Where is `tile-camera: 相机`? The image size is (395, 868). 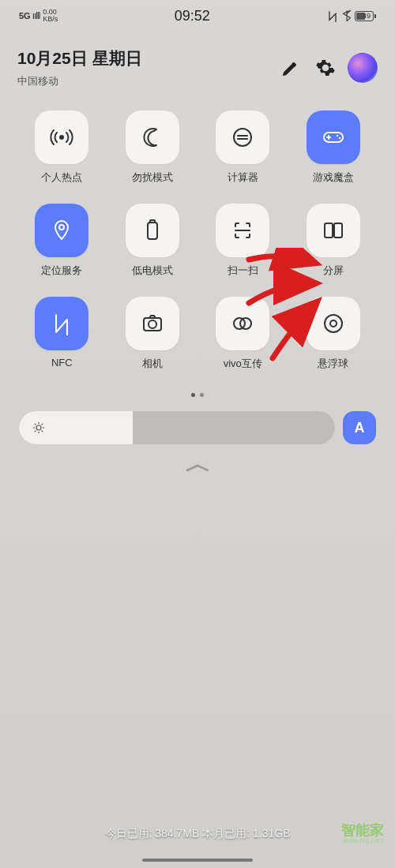
tile-camera: 相机 is located at coordinates (153, 334).